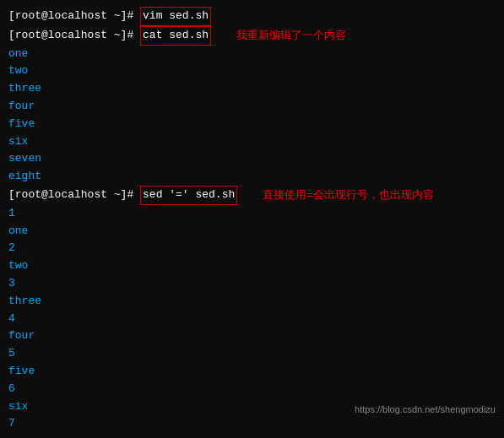  Describe the element at coordinates (176, 35) in the screenshot. I see `cmd-cat: cat sed.sh` at that location.